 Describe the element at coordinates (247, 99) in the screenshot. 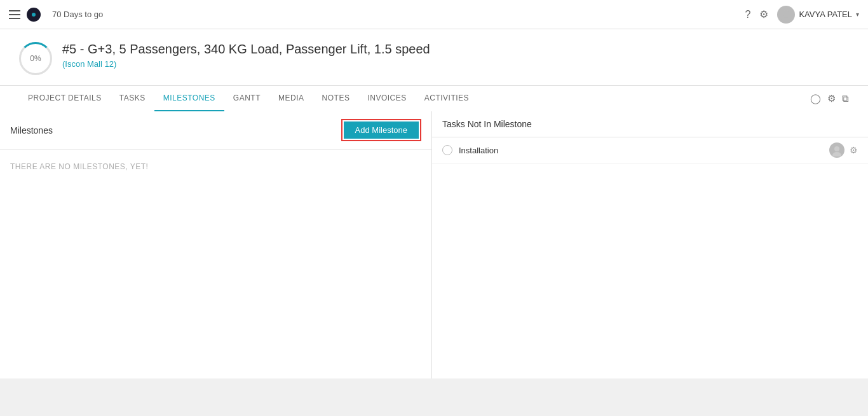

I see `tab-gantt: GANTT` at that location.